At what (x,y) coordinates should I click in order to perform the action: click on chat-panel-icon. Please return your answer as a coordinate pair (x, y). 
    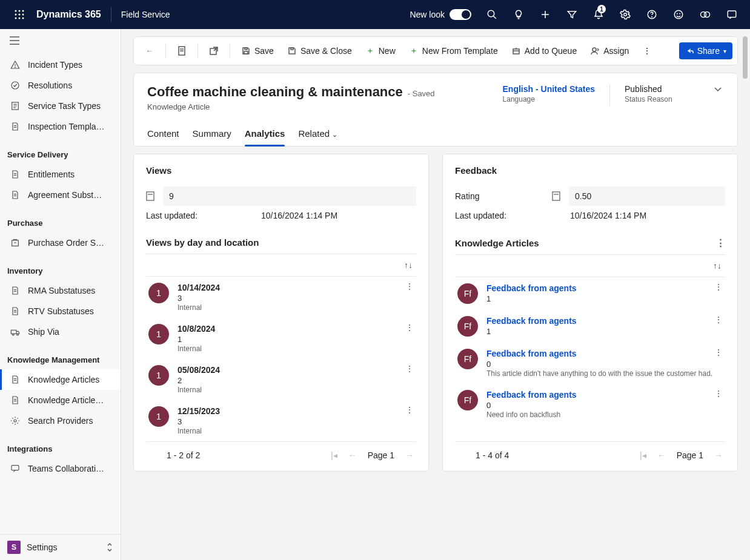
    Looking at the image, I should click on (732, 15).